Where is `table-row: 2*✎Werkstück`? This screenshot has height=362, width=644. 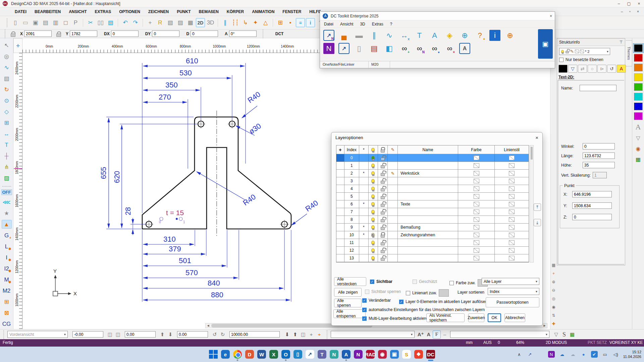
table-row: 2*✎Werkstück is located at coordinates (433, 174).